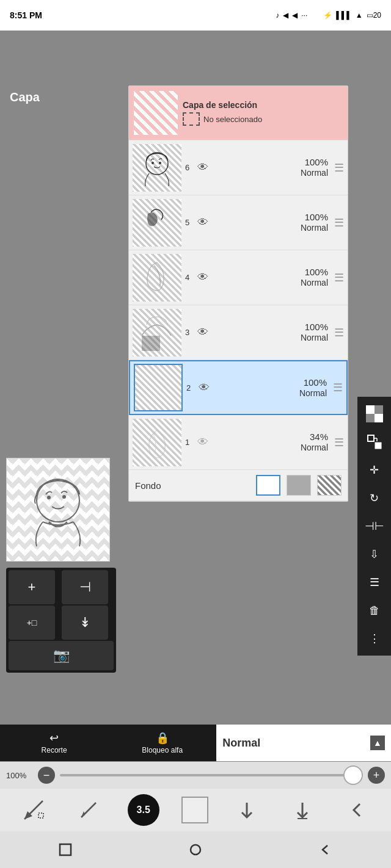 This screenshot has width=391, height=868. I want to click on zoom-bar: 100% − +, so click(196, 775).